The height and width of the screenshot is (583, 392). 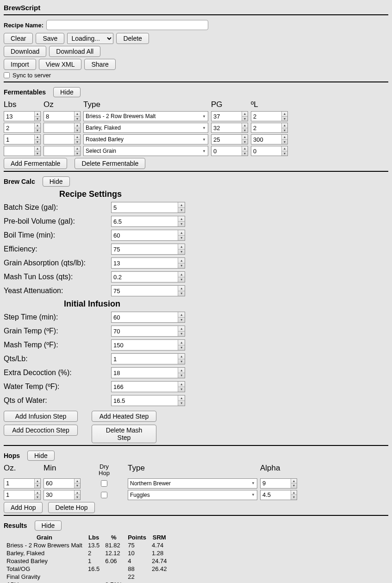 I want to click on ferm-l-2: ▲▼, so click(x=269, y=139).